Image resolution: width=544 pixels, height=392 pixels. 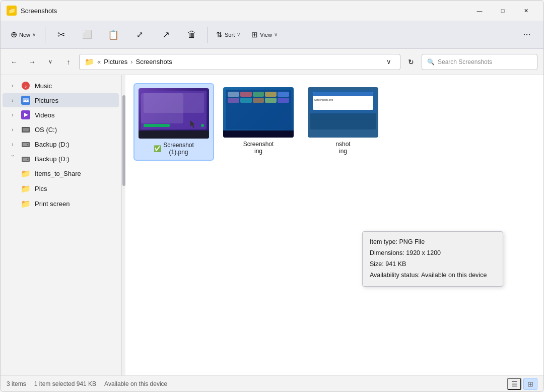 I want to click on file-item-ss2: Screenshoting, so click(x=258, y=122).